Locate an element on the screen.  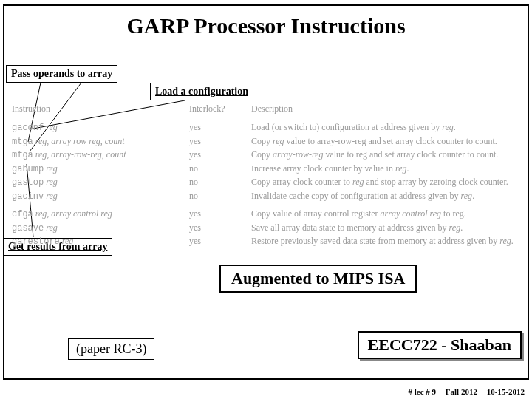
callout-pass-label: Pass operands to array is located at coordinates (62, 74).